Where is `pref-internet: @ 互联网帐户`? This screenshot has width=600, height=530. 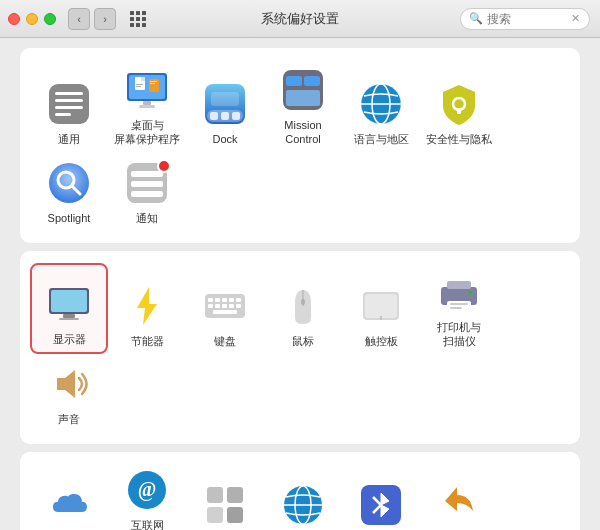
pref-internet: @ 互联网帐户 is located at coordinates (147, 495).